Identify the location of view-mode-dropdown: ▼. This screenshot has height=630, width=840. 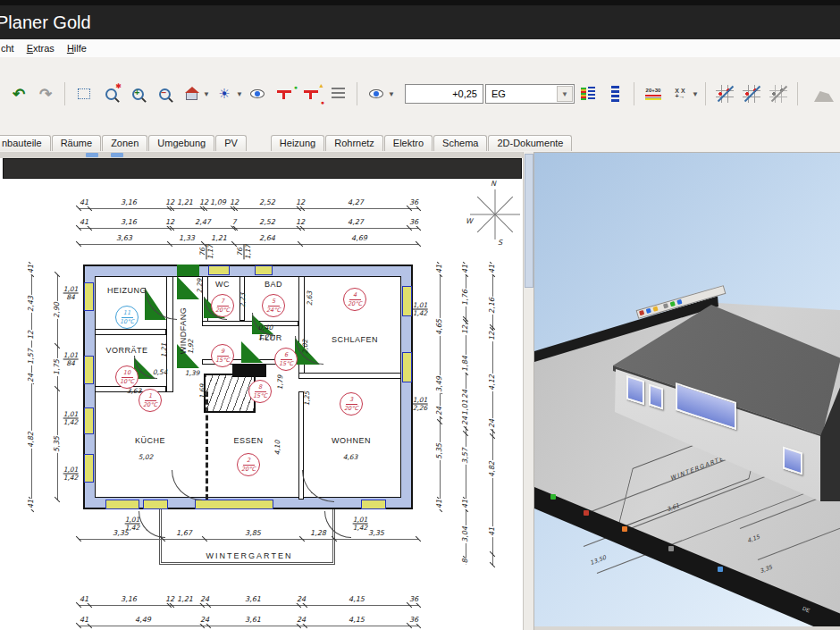
(207, 95).